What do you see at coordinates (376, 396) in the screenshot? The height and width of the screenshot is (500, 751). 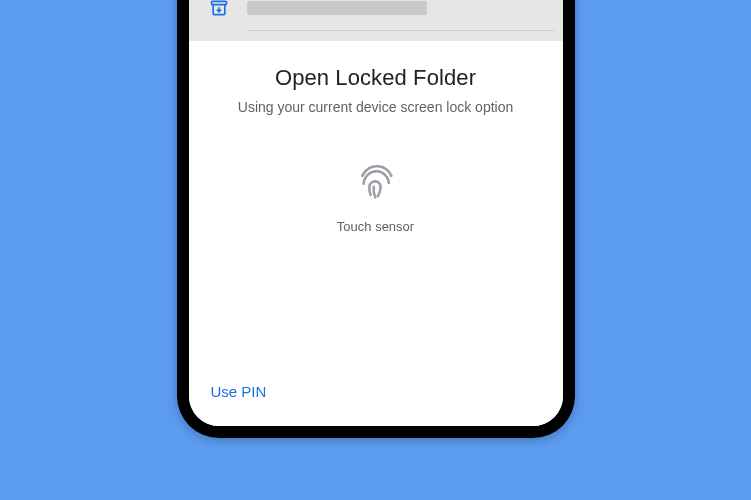 I see `sheet-actions: Use PIN` at bounding box center [376, 396].